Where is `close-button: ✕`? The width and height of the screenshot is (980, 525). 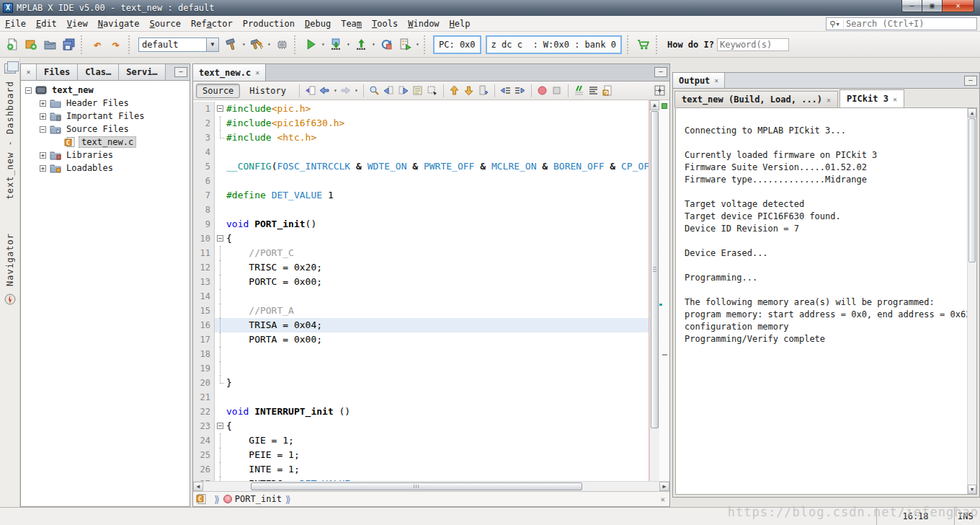 close-button: ✕ is located at coordinates (958, 6).